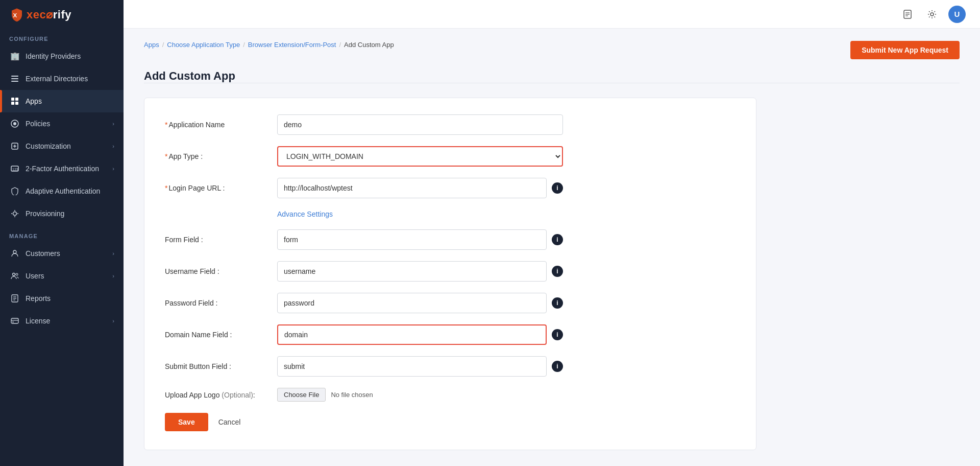  What do you see at coordinates (221, 303) in the screenshot?
I see `password-field-label: Password Field :` at bounding box center [221, 303].